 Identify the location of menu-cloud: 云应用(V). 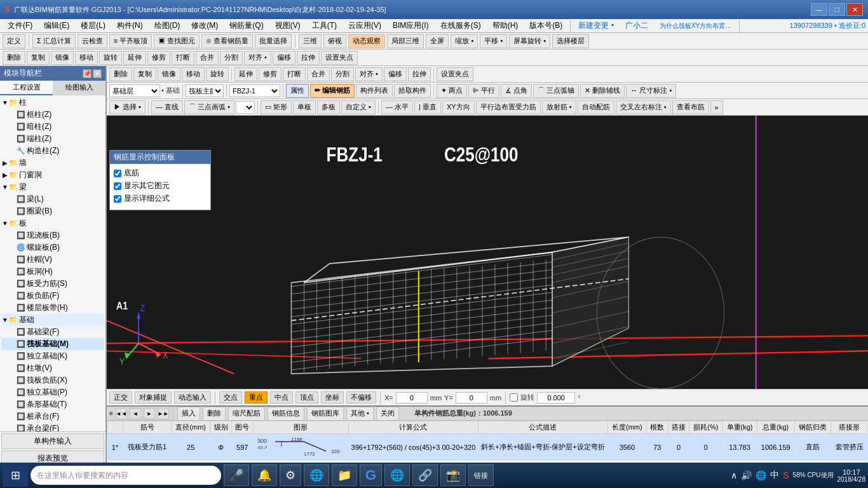
(365, 25).